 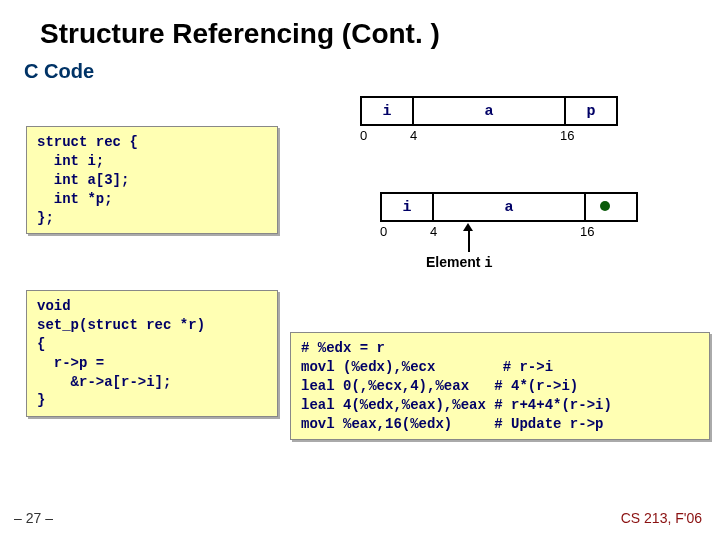 What do you see at coordinates (407, 207) in the screenshot?
I see `diagram2-field-i: i` at bounding box center [407, 207].